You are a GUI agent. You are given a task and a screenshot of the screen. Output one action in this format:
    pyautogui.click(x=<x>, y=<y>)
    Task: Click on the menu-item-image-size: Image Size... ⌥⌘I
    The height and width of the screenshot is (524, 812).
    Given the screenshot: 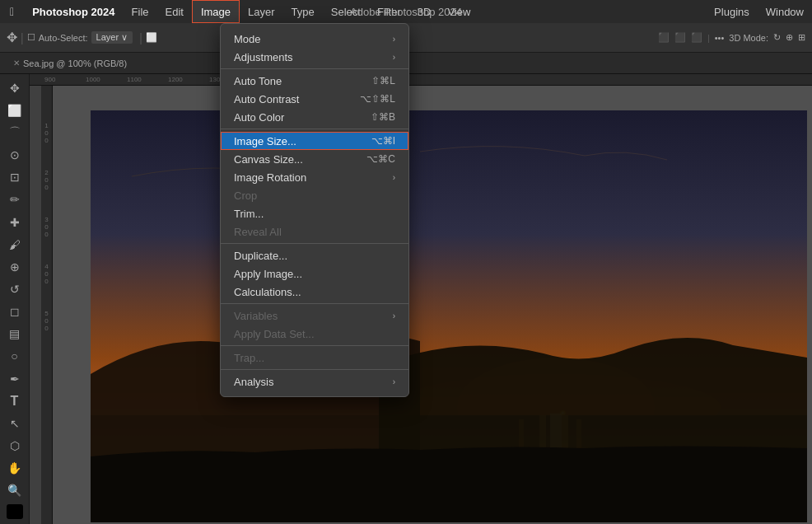 What is the action you would take?
    pyautogui.click(x=315, y=141)
    